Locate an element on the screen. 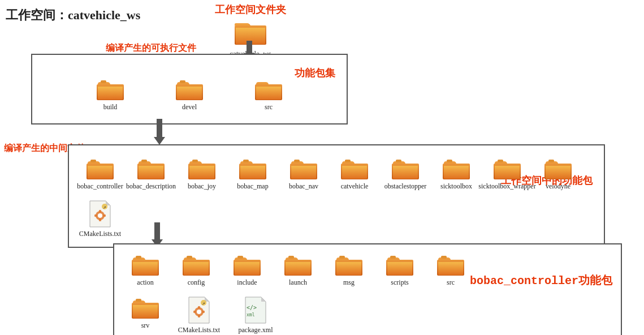 The height and width of the screenshot is (335, 644). folder-devel: devel is located at coordinates (189, 95).